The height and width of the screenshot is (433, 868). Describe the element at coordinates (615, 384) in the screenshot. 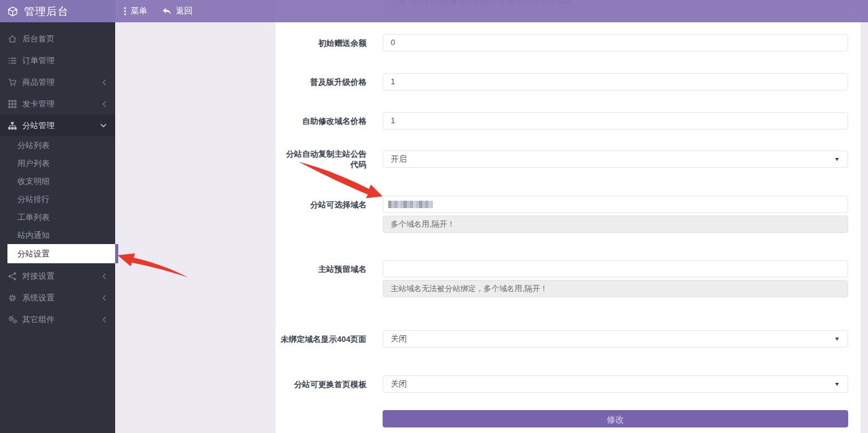

I see `field-changeable-home-template: 关闭` at that location.